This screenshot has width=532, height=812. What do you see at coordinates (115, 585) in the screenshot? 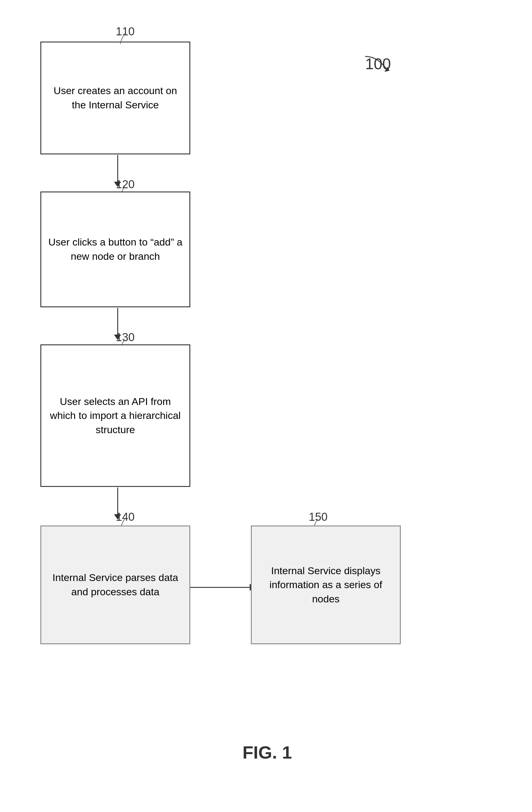
I see `box-140-text: Internal Service parses data and process…` at bounding box center [115, 585].